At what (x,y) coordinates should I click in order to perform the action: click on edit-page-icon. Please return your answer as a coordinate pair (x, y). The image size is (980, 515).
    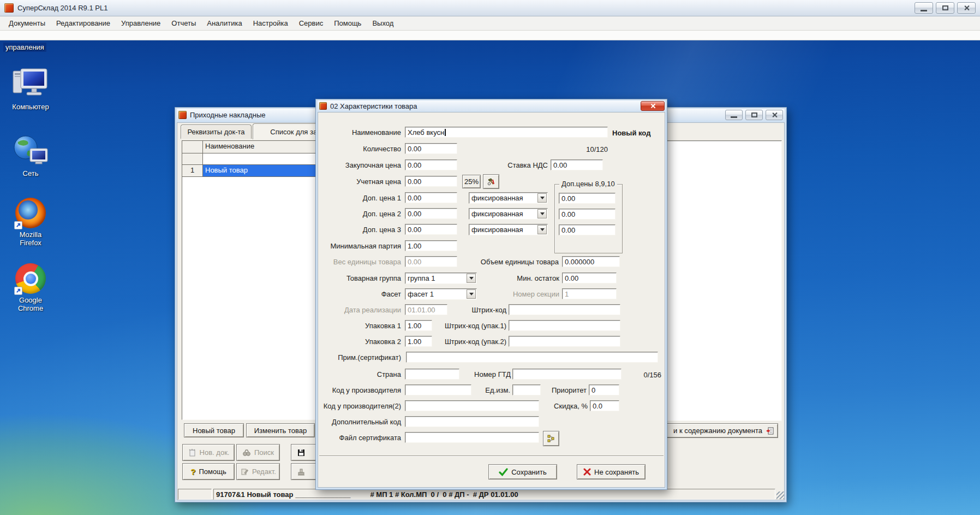
    Looking at the image, I should click on (244, 472).